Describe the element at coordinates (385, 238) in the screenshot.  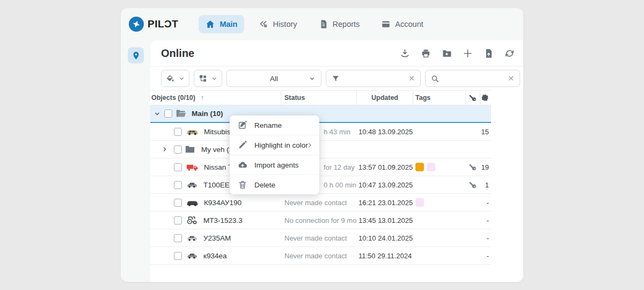
I see `updated-cell: 10:10 24.01.2025` at that location.